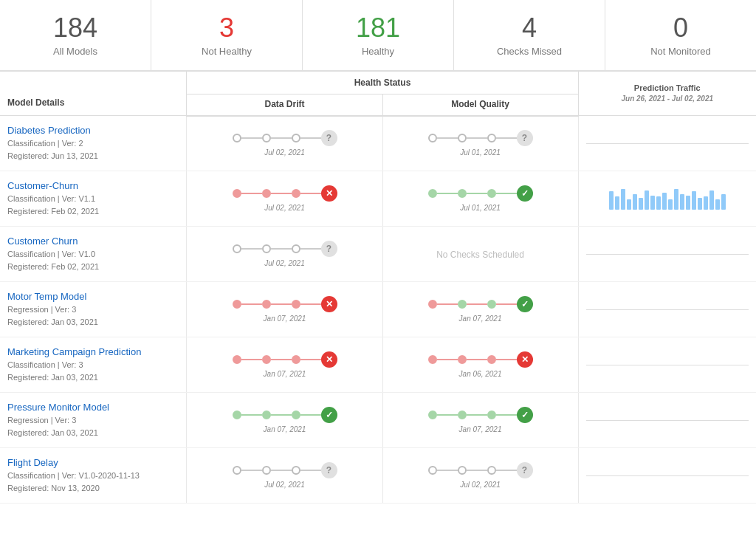  What do you see at coordinates (480, 105) in the screenshot?
I see `model-quality-header: Model Quality` at bounding box center [480, 105].